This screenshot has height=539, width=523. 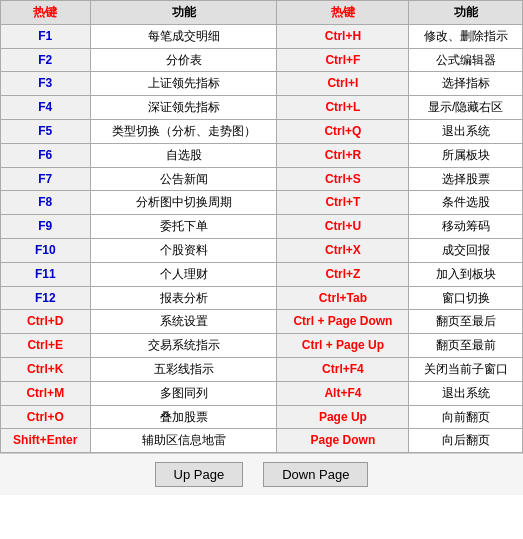 I want to click on func-col2-row17: 向后翻页, so click(x=466, y=441).